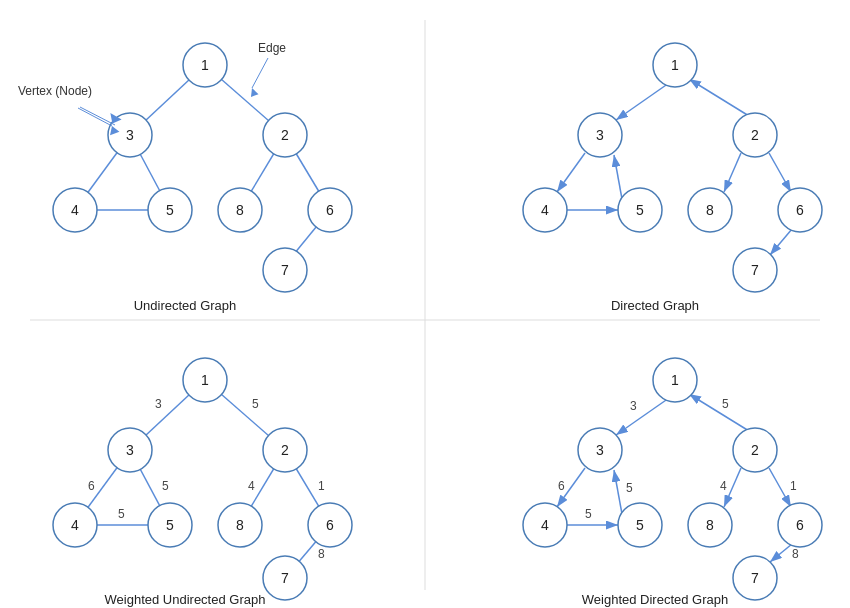 The width and height of the screenshot is (850, 608). What do you see at coordinates (330, 210) in the screenshot?
I see `node-6-label: 6` at bounding box center [330, 210].